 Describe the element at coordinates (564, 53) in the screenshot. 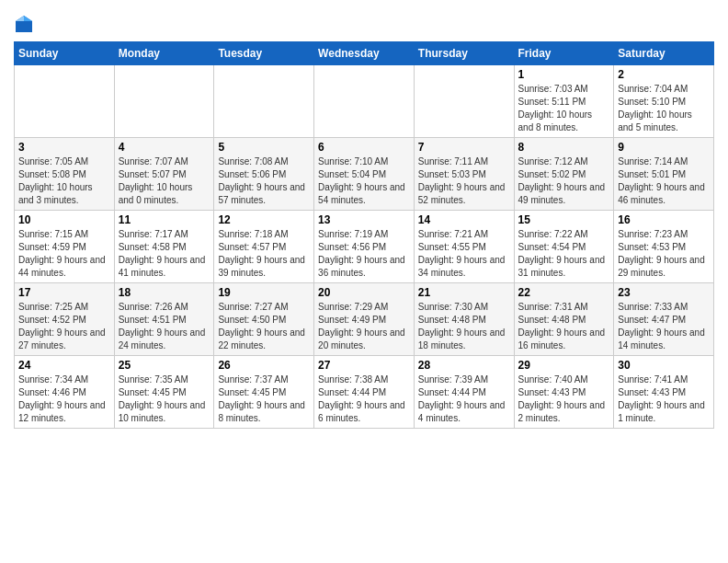

I see `weekday-header-friday: Friday` at that location.